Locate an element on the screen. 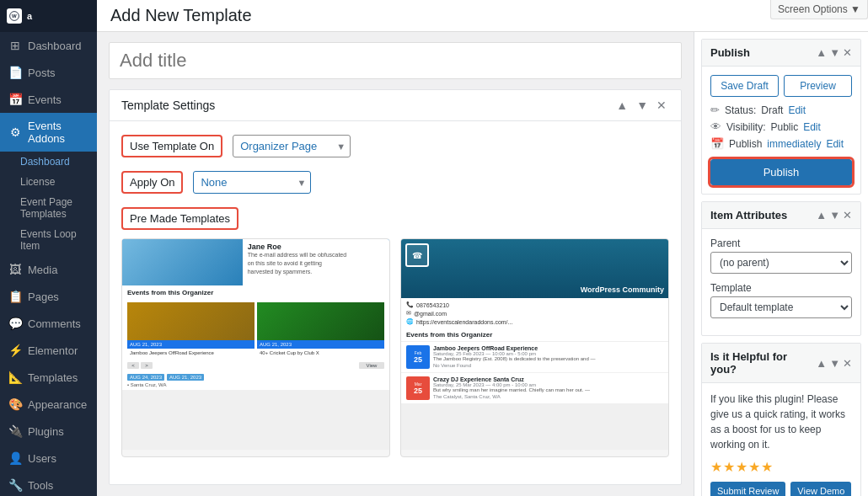  sub-events-loop-item-label: Events Loop Item is located at coordinates (54, 240).